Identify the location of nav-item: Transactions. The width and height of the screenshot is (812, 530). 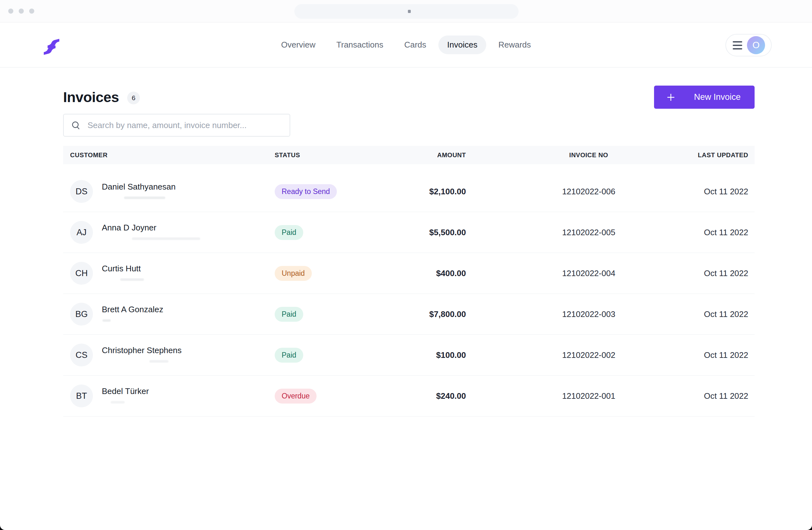
(360, 45).